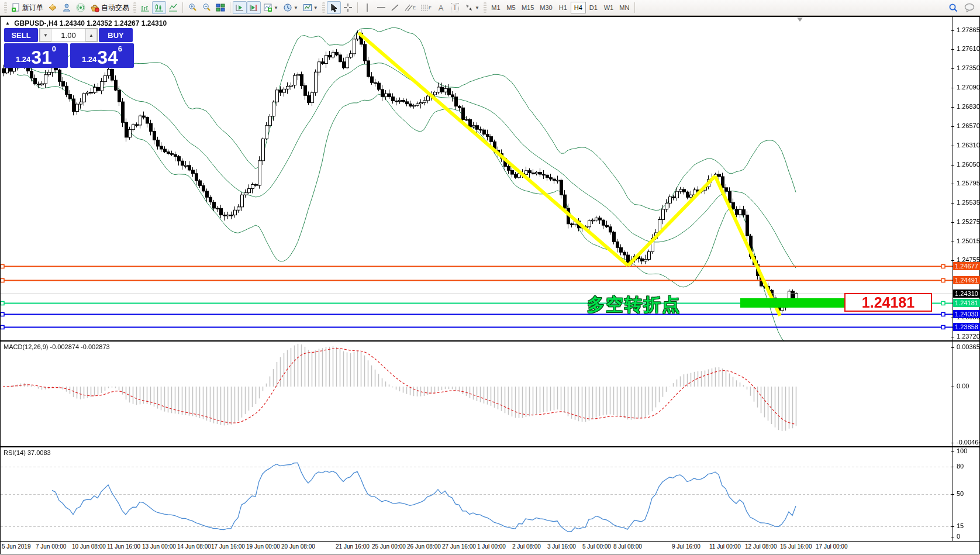 The image size is (980, 555). Describe the element at coordinates (967, 303) in the screenshot. I see `price-level-label: 1.24181` at that location.